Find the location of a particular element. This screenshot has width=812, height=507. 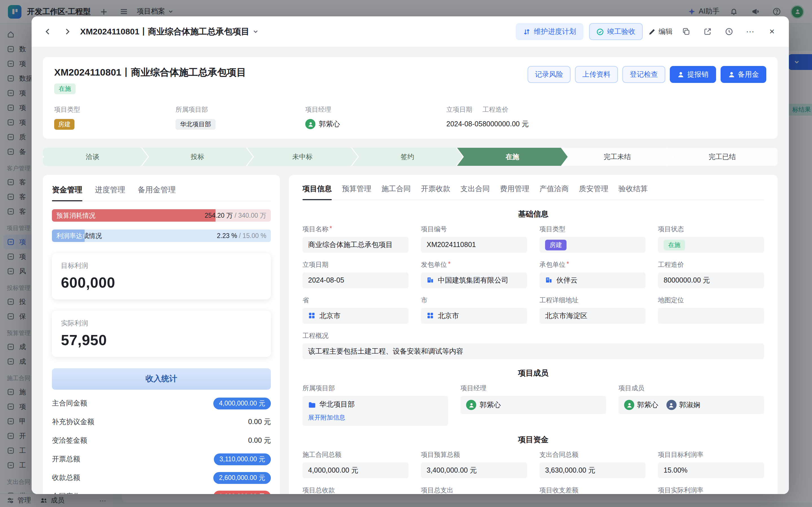

amount-row: 开票总额 3,110,000.00 元 is located at coordinates (162, 459).